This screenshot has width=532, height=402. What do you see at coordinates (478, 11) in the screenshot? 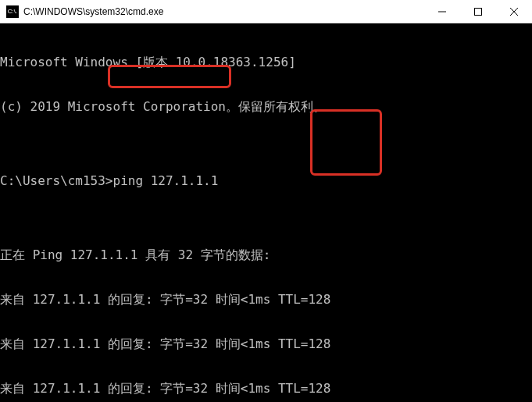
I see `window-controls` at bounding box center [478, 11].